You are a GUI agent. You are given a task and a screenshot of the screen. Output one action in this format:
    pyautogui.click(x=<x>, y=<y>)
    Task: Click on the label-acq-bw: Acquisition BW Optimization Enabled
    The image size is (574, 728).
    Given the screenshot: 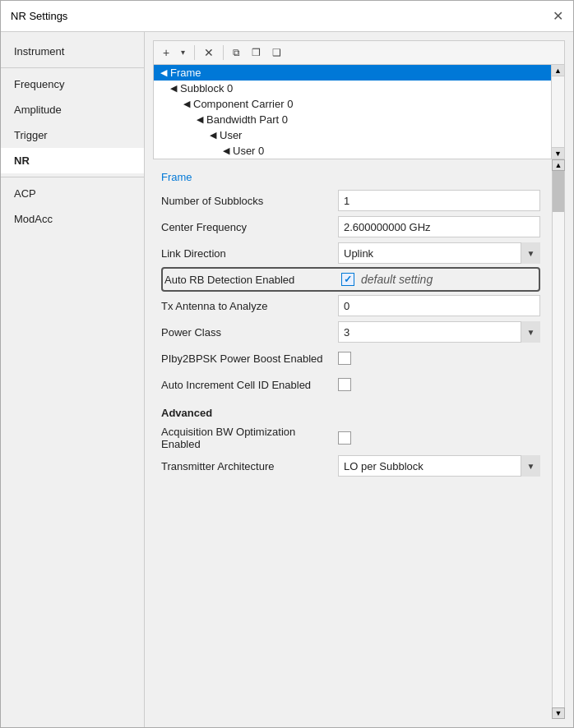 What is the action you would take?
    pyautogui.click(x=250, y=438)
    